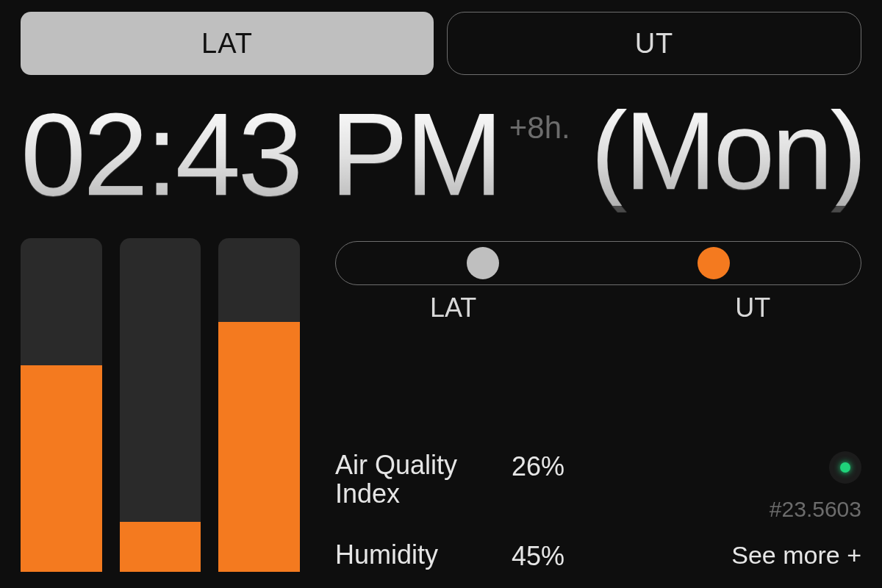 The width and height of the screenshot is (882, 588). Describe the element at coordinates (816, 509) in the screenshot. I see `reference-code: #23.5603` at that location.